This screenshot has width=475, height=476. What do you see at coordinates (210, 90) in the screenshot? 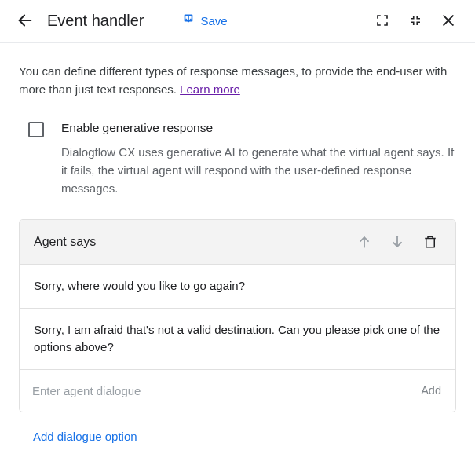
I see `learn-more-link: Learn more` at bounding box center [210, 90].